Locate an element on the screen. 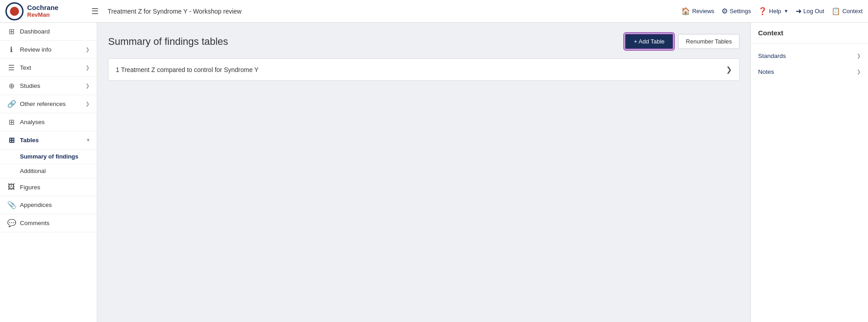 This screenshot has width=868, height=322. right-panel: Context Standards ❯ Notes ❯ is located at coordinates (809, 172).